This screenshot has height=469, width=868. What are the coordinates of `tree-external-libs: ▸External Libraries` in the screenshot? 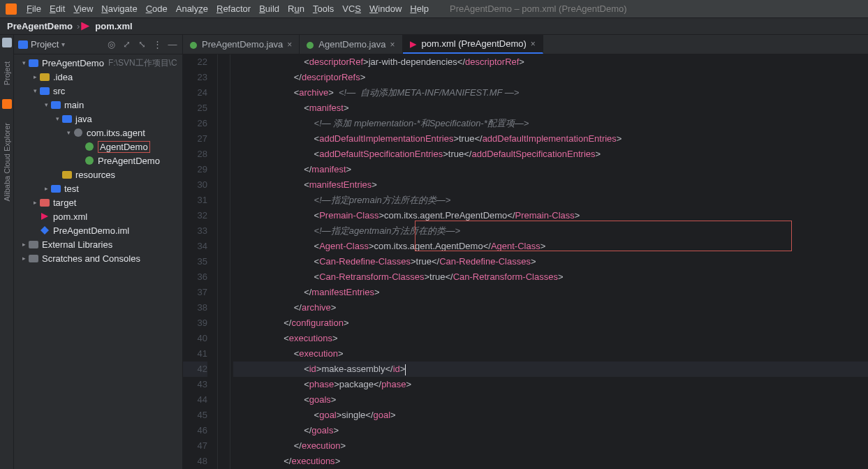 It's located at (98, 244).